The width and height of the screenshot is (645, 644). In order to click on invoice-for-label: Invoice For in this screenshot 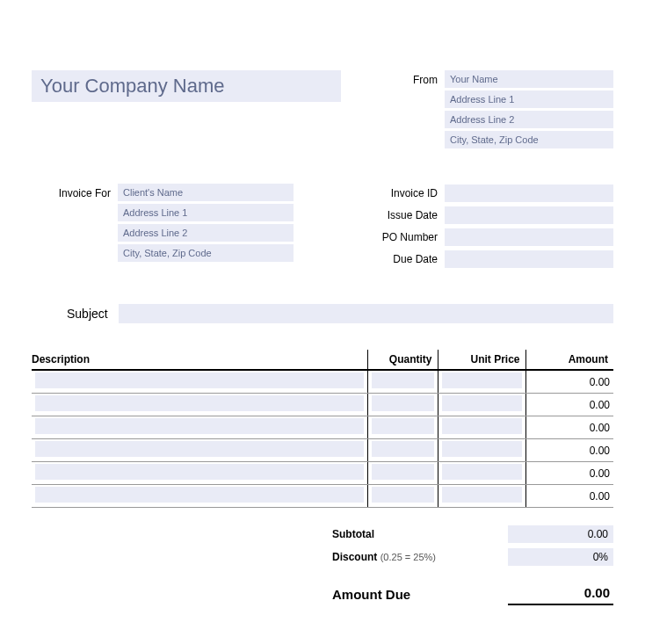, I will do `click(76, 227)`.